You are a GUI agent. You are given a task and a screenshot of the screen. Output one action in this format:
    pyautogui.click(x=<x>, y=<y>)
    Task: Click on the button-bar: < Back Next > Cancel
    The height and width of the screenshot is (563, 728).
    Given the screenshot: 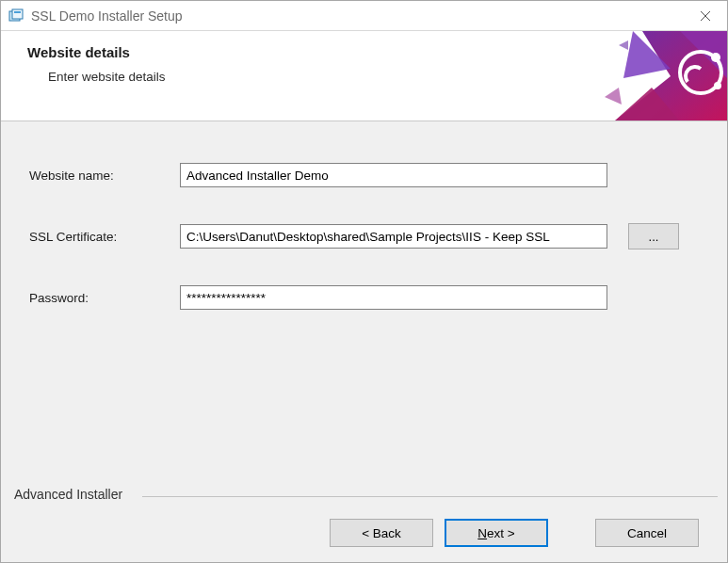 What is the action you would take?
    pyautogui.click(x=354, y=533)
    